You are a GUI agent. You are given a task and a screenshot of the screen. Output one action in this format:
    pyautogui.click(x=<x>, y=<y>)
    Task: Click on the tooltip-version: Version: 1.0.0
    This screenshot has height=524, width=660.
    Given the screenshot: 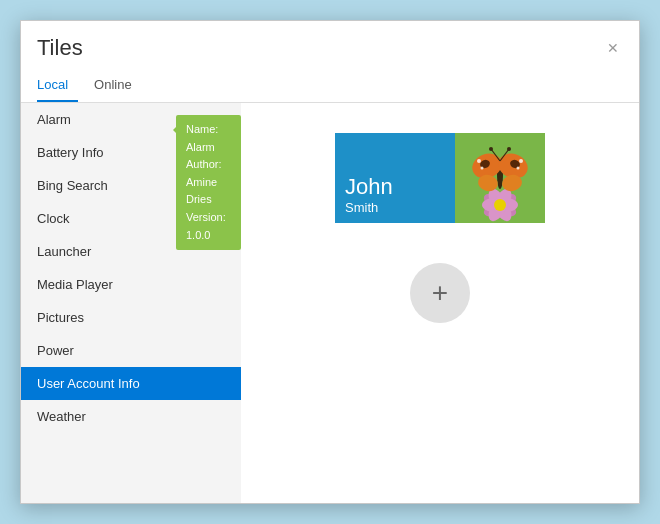 What is the action you would take?
    pyautogui.click(x=208, y=226)
    